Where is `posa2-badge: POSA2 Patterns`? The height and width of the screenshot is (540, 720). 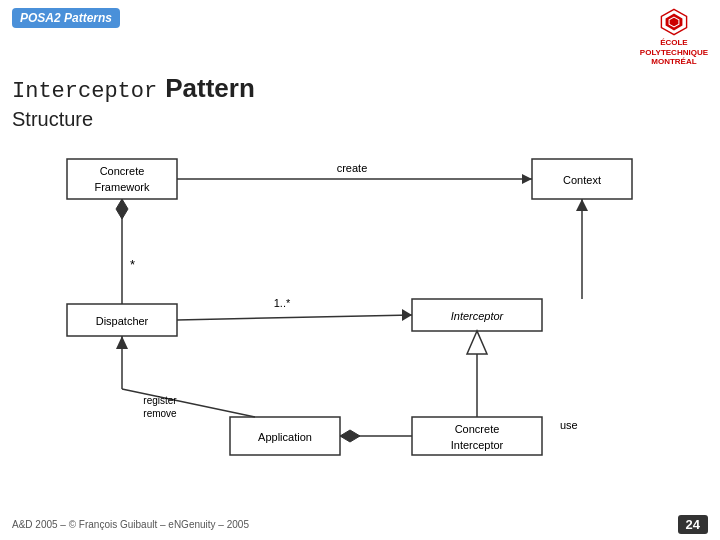
posa2-badge: POSA2 Patterns is located at coordinates (66, 18).